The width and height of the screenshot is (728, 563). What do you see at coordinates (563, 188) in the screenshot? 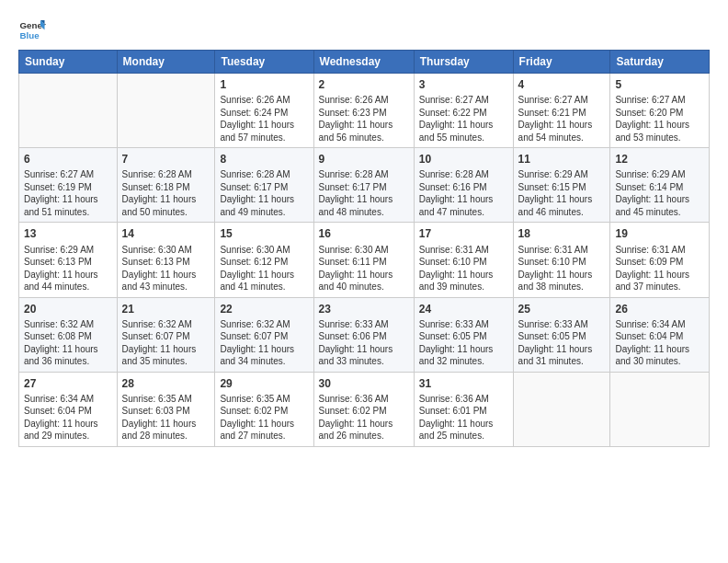
I see `sunset-text: Sunset: 6:15 PM` at bounding box center [563, 188].